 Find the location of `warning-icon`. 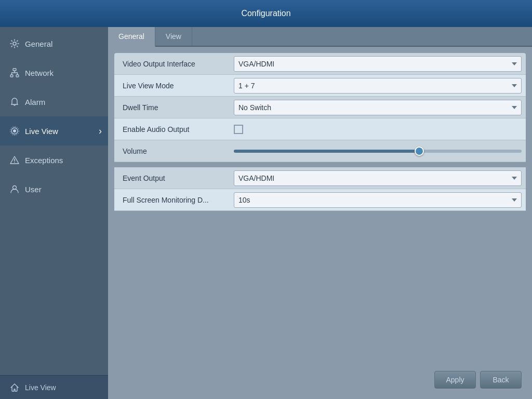

warning-icon is located at coordinates (15, 160).